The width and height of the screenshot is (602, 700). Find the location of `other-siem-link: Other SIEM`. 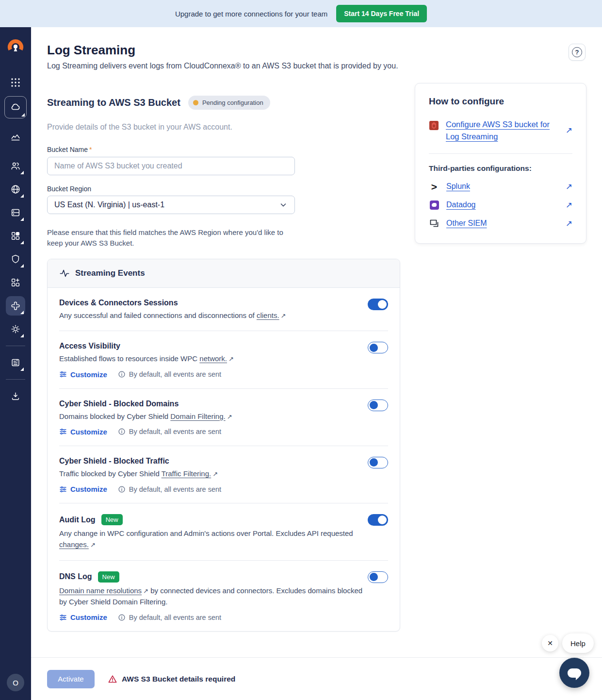

other-siem-link: Other SIEM is located at coordinates (467, 223).